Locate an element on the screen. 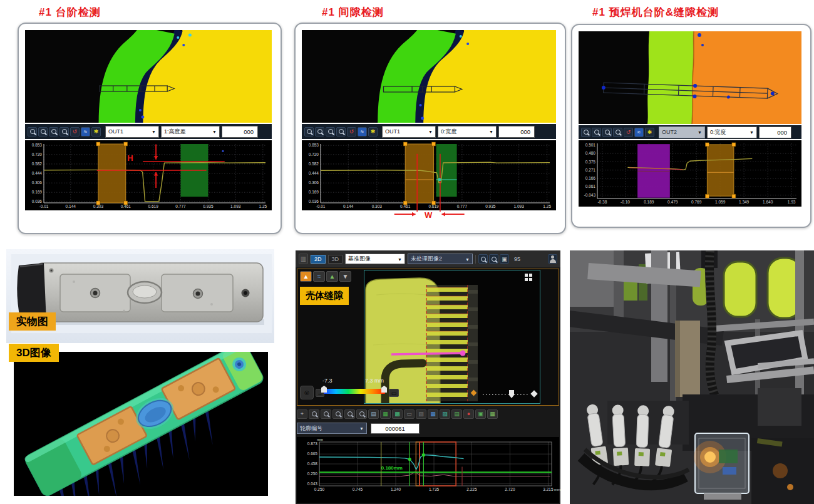 This screenshot has width=814, height=504. grid-tool-icon: ▦ is located at coordinates (386, 414).